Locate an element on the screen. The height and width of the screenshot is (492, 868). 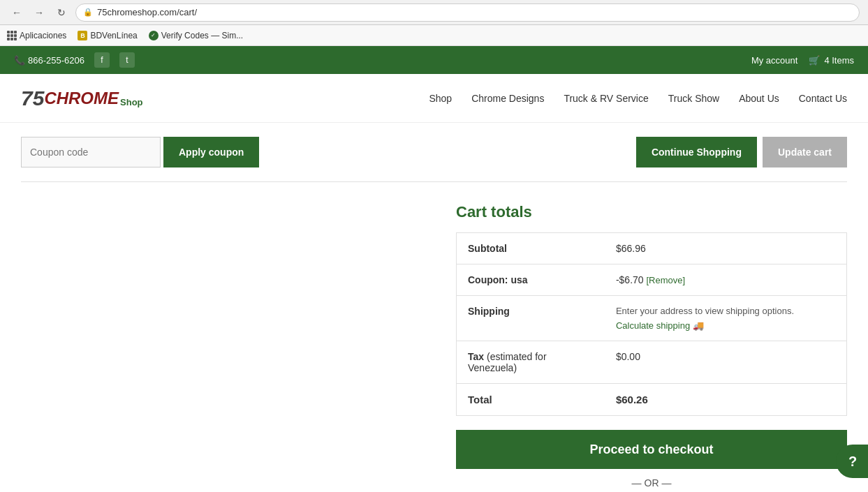
help-question-icon: ? is located at coordinates (853, 462).